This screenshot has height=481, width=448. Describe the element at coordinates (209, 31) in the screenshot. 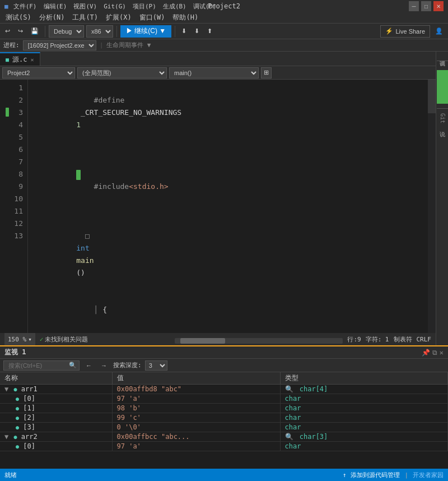

I see `step-out-button: ⬆` at that location.